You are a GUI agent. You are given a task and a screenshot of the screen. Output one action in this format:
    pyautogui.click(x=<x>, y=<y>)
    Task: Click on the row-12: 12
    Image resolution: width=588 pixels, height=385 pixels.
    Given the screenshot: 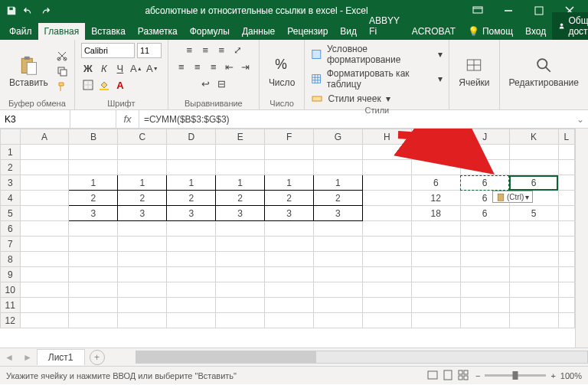 What is the action you would take?
    pyautogui.click(x=11, y=321)
    